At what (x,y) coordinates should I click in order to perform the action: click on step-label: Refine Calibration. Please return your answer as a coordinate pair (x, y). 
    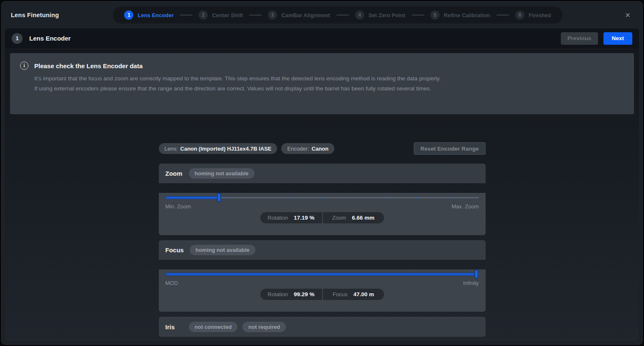
    Looking at the image, I should click on (467, 15).